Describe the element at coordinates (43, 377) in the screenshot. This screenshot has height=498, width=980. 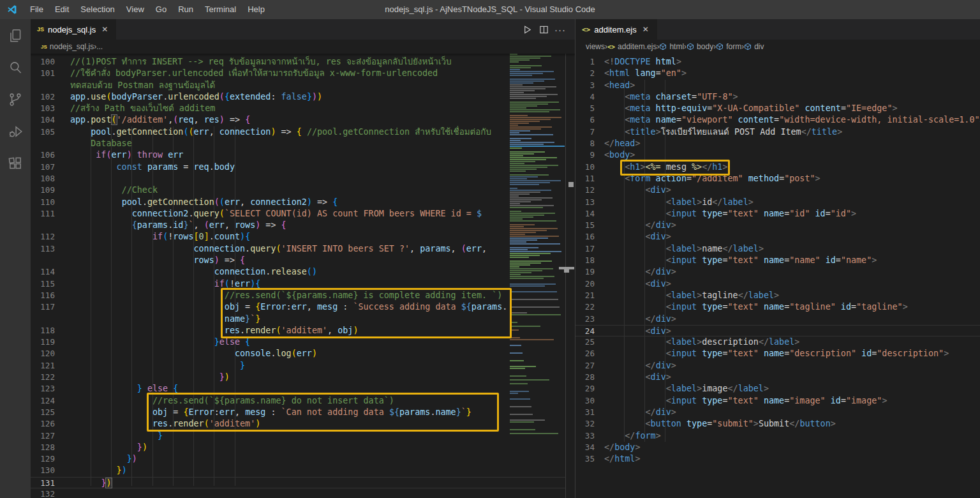
I see `line-number: 122` at that location.